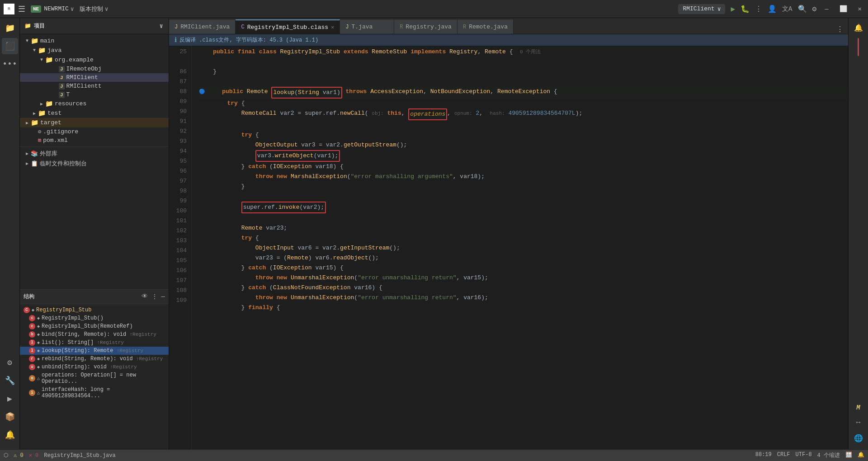  What do you see at coordinates (94, 86) in the screenshot?
I see `tree-item-rmiclientt: J RMIClientt` at bounding box center [94, 86].